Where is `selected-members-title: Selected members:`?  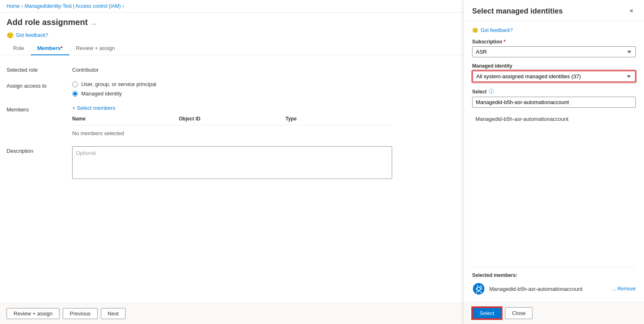 selected-members-title: Selected members: is located at coordinates (554, 275).